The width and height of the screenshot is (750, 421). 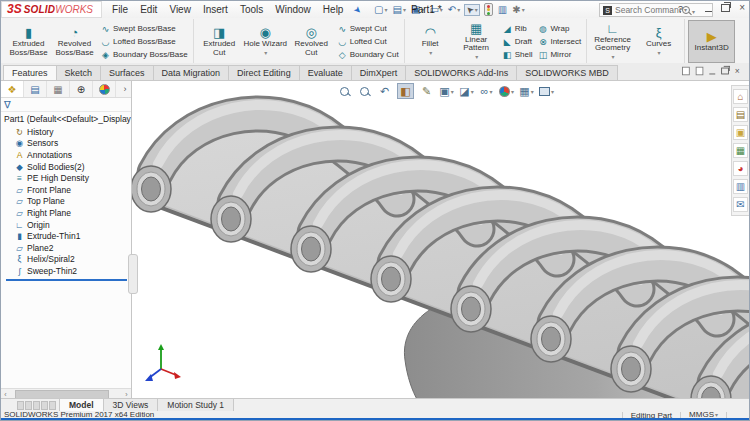 What do you see at coordinates (68, 132) in the screenshot?
I see `tree-item-history: ↻History` at bounding box center [68, 132].